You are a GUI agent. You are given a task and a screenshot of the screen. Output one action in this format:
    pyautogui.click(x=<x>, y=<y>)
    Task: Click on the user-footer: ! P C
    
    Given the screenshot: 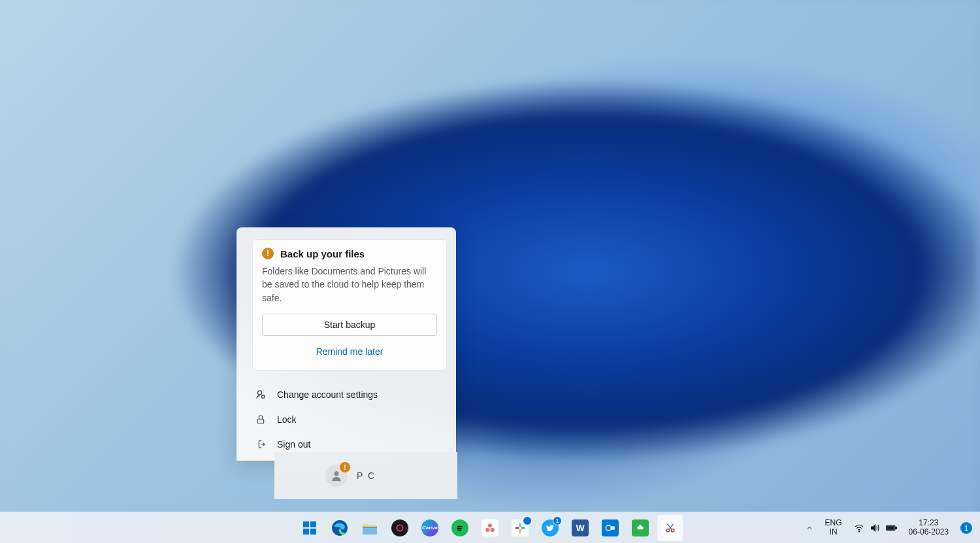 What is the action you would take?
    pyautogui.click(x=366, y=476)
    